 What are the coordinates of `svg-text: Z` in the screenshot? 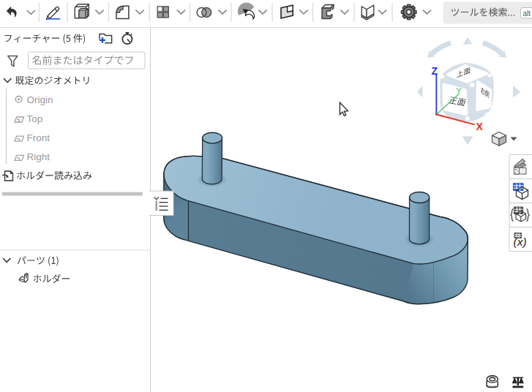 It's located at (435, 71).